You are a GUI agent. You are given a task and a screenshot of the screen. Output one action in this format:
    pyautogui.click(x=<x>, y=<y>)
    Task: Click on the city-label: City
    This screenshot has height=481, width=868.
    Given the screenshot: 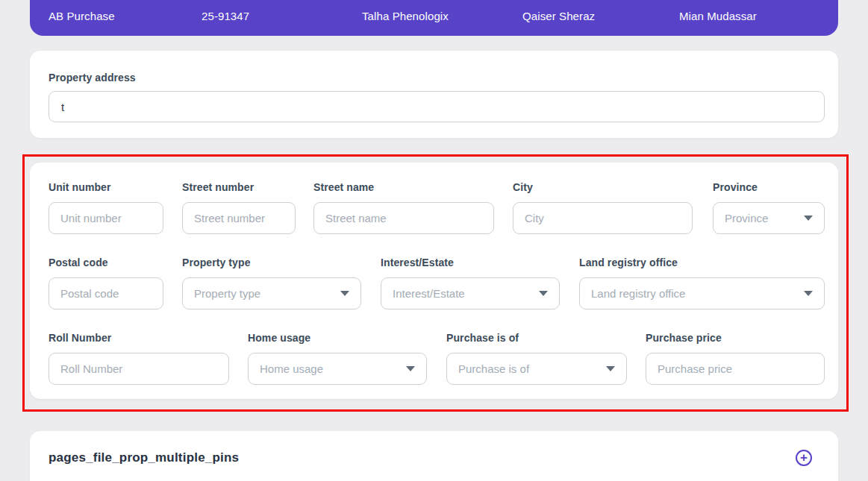 What is the action you would take?
    pyautogui.click(x=522, y=187)
    